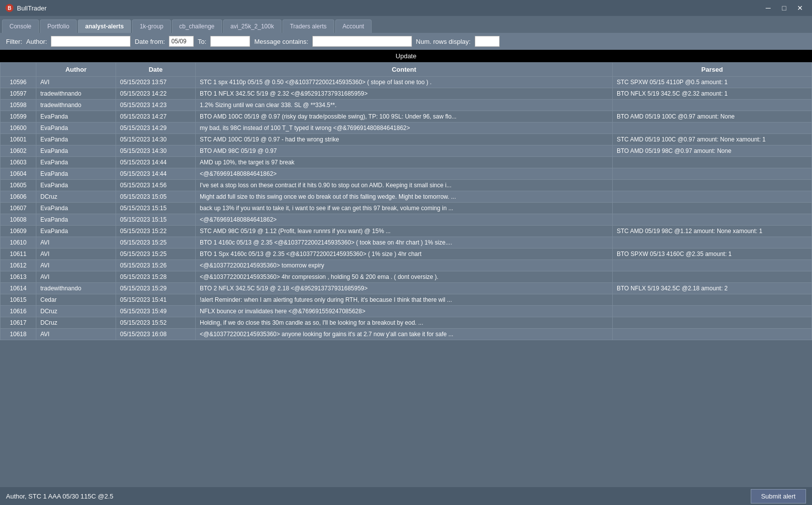 This screenshot has width=812, height=505. Describe the element at coordinates (406, 151) in the screenshot. I see `table-row: 10602 EvaPanda 05/15/2023 14:30 BTO AMD …` at that location.